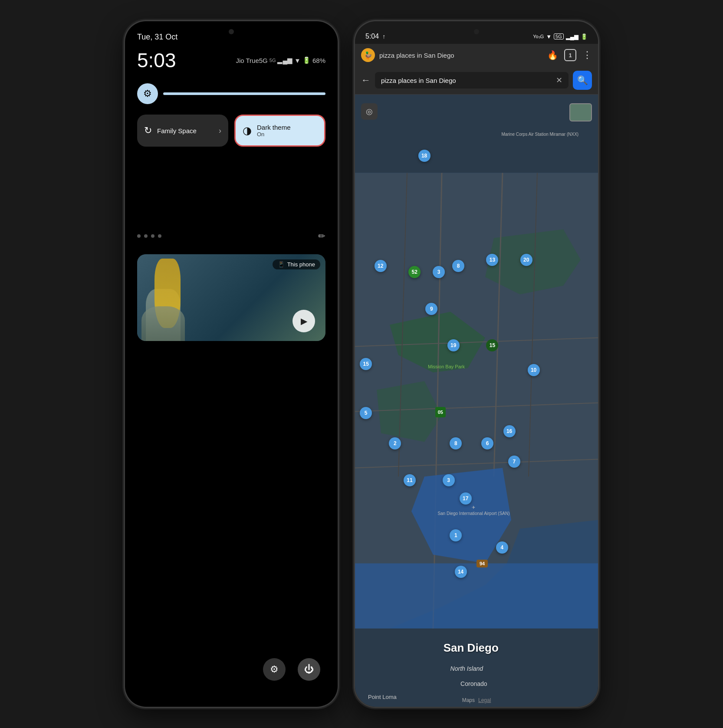 The height and width of the screenshot is (728, 723). Describe the element at coordinates (368, 55) in the screenshot. I see `duckduckgo-logo: 🦆` at that location.